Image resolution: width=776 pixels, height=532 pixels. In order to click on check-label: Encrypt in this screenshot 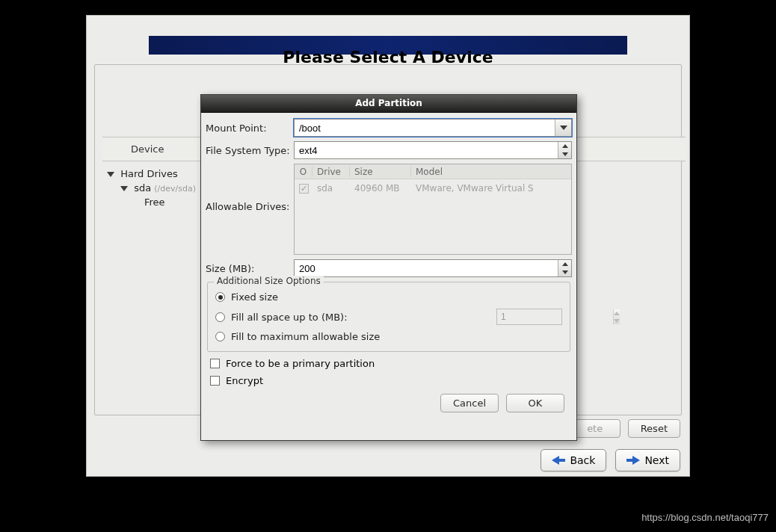, I will do `click(244, 381)`.